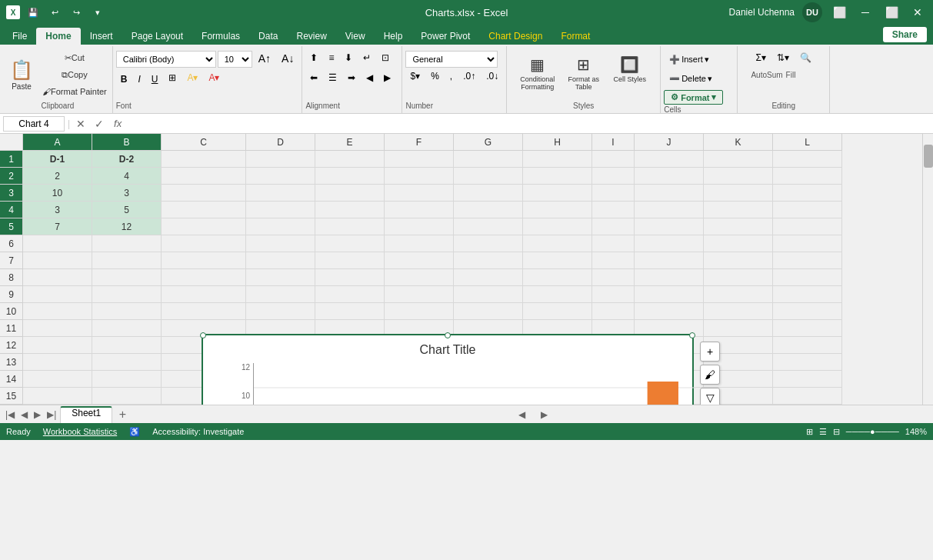 The height and width of the screenshot is (560, 933). Describe the element at coordinates (448, 335) in the screenshot. I see `chart-handle-tm` at that location.